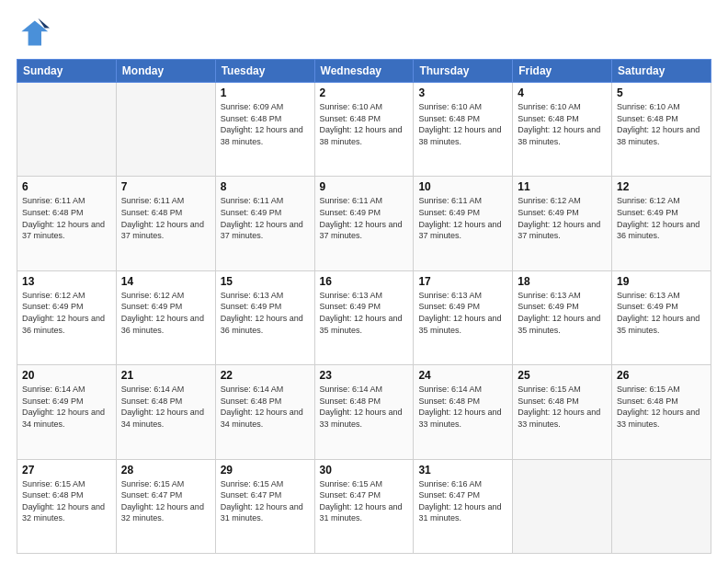  I want to click on day-number: 20, so click(66, 375).